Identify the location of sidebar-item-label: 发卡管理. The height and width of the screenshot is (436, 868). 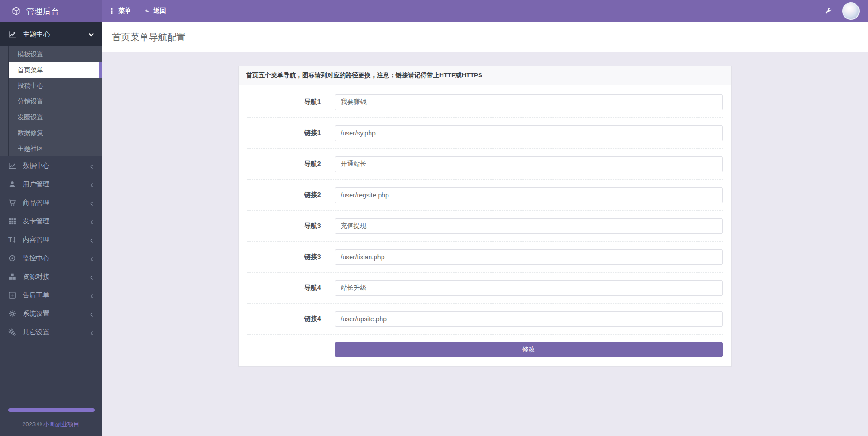
(36, 221).